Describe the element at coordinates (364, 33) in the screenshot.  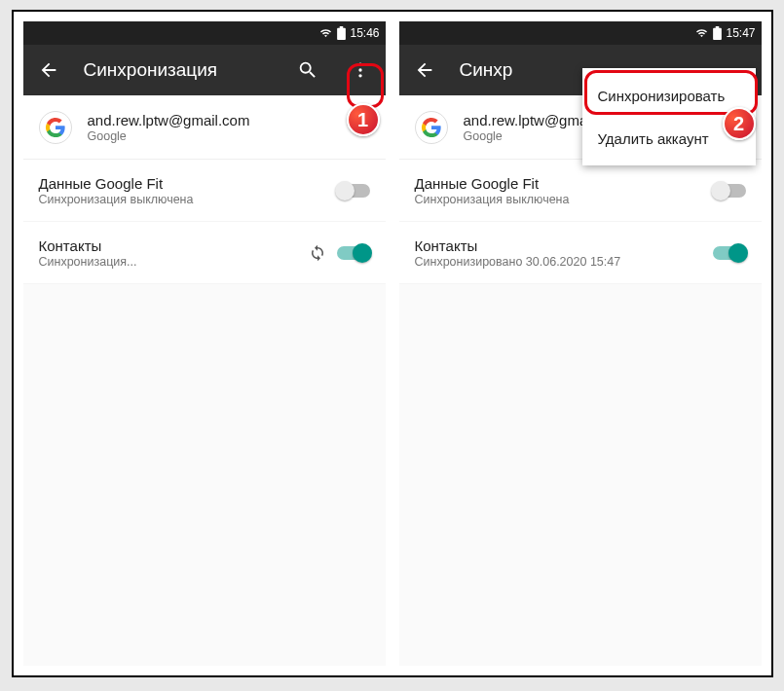
I see `clock-text: 15:46` at that location.